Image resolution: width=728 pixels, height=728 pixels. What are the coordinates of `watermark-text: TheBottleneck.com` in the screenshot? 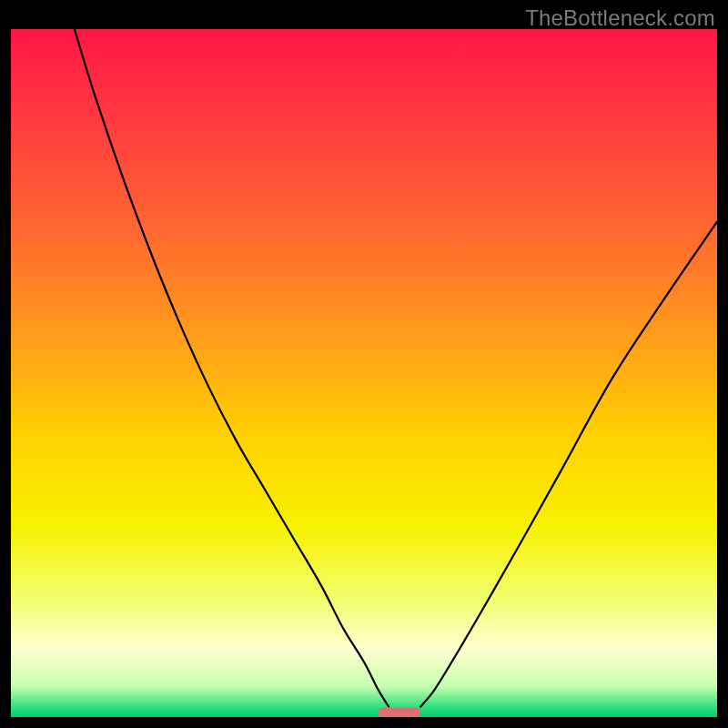 It's located at (621, 18).